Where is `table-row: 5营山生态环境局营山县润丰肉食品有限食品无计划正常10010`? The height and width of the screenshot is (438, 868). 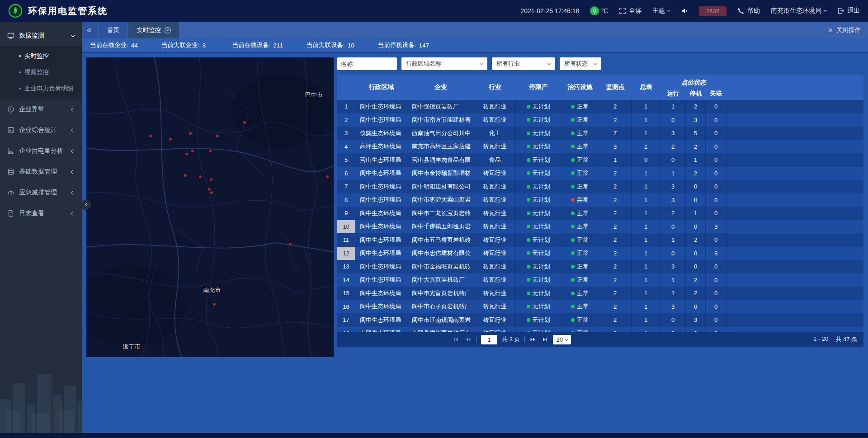
table-row: 5营山生态环境局营山县润丰肉食品有限食品无计划正常10010 is located at coordinates (600, 160).